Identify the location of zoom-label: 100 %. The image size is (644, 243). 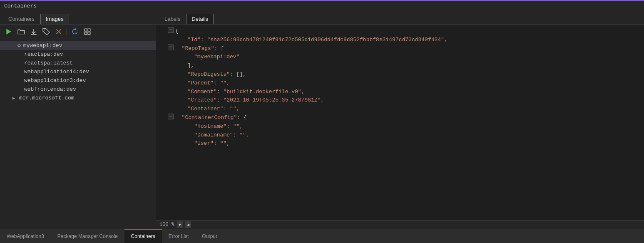
(167, 225).